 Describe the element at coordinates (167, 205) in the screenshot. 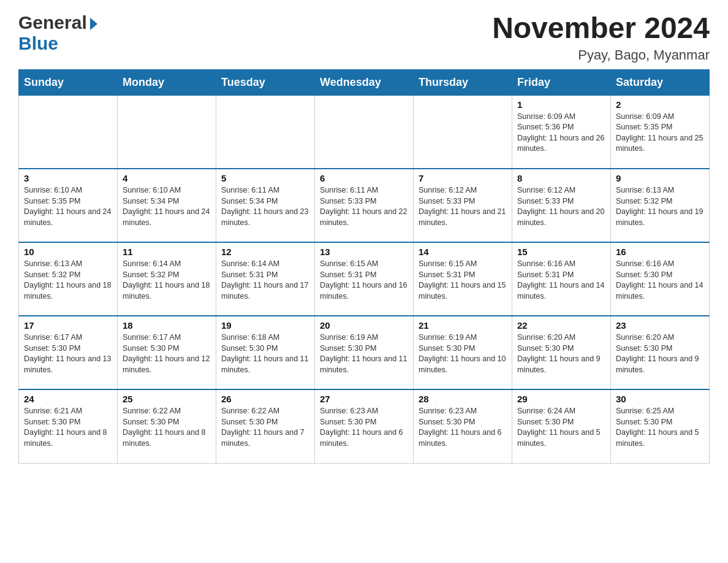

I see `table-row: 4Sunrise: 6:10 AMSunset: 5:34 PMDaylight…` at that location.